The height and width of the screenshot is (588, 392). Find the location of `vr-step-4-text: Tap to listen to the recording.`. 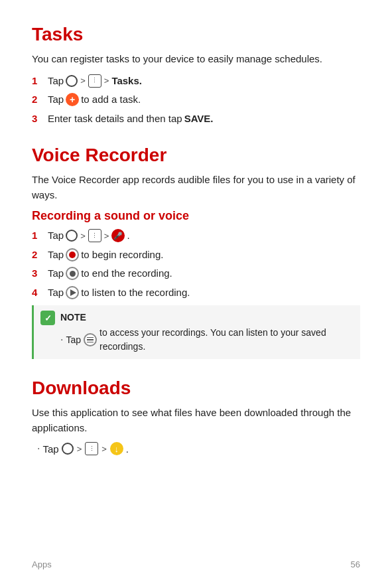

vr-step-4-text: Tap to listen to the recording. is located at coordinates (119, 293).